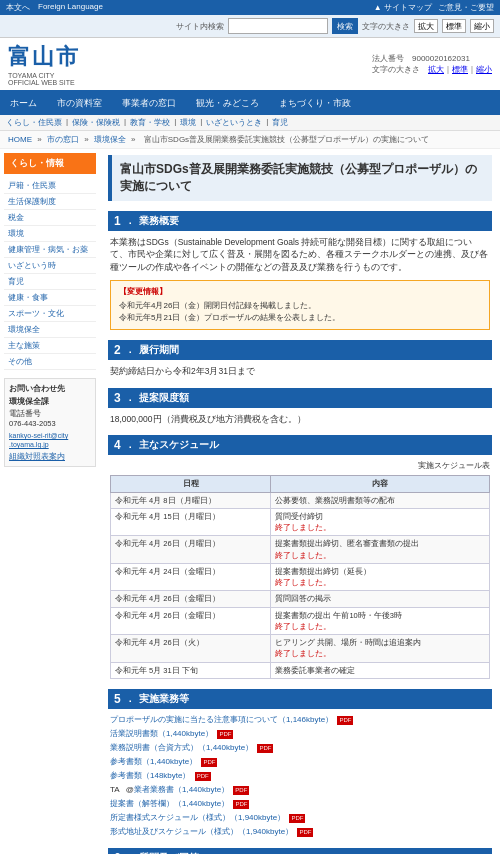 This screenshot has width=500, height=854. What do you see at coordinates (50, 298) in the screenshot?
I see `sidebar-link-food: 健康・食事` at bounding box center [50, 298].